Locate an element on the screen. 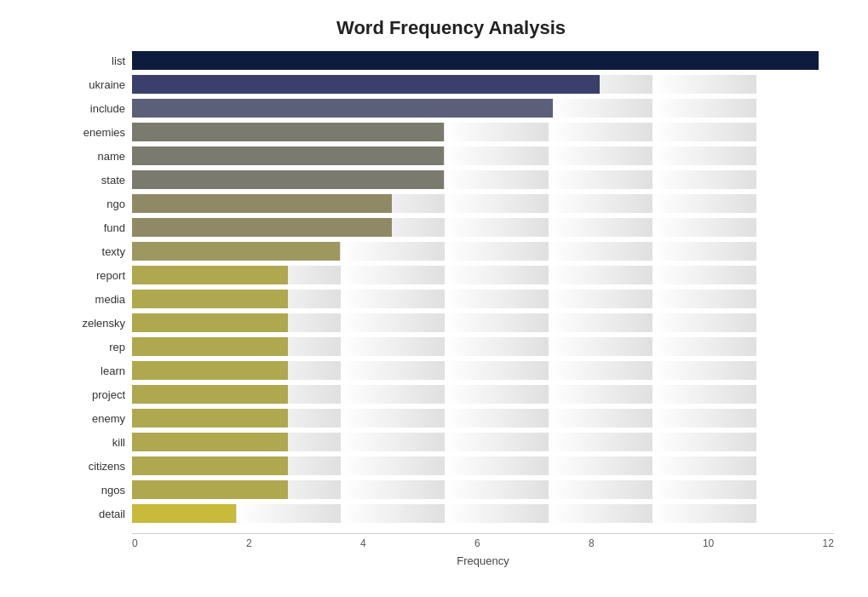 This screenshot has height=597, width=868. bar-row: citizens is located at coordinates (451, 466).